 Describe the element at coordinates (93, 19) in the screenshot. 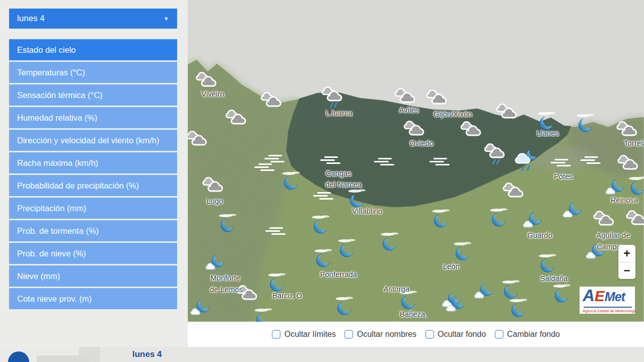

I see `day-selector-dropdown: lunes 4 ▼` at that location.